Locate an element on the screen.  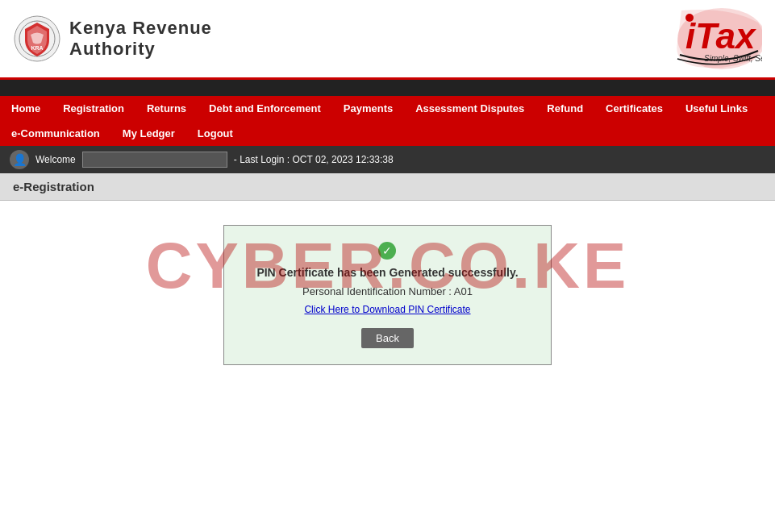
nav-e-communication: e-Communication is located at coordinates (56, 134).